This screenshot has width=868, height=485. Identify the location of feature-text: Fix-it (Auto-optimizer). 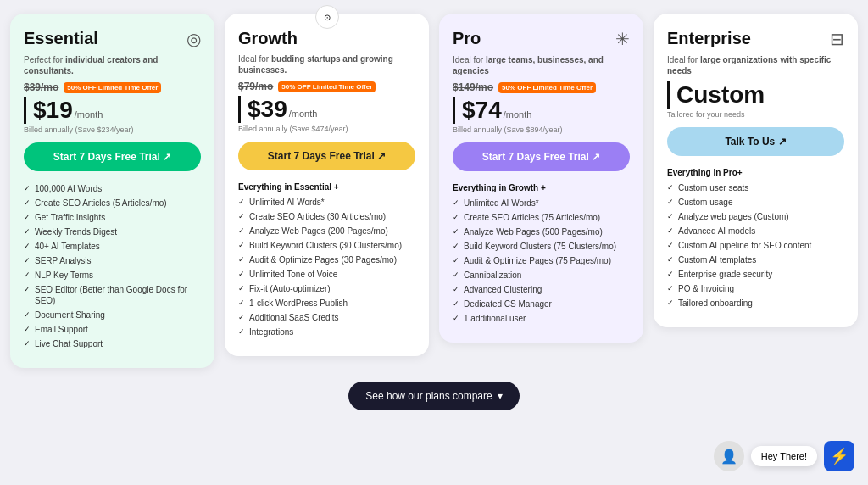
(290, 288).